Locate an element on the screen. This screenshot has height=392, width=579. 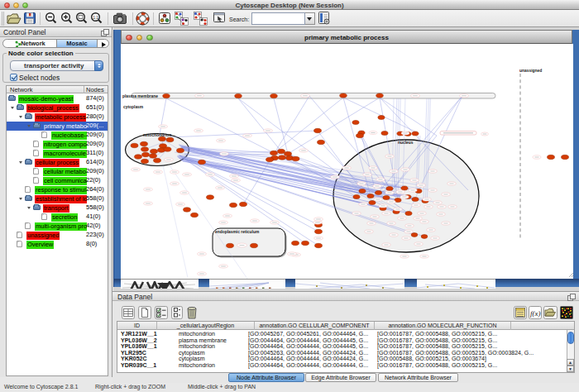
svg-text: 1:1 is located at coordinates (96, 17).